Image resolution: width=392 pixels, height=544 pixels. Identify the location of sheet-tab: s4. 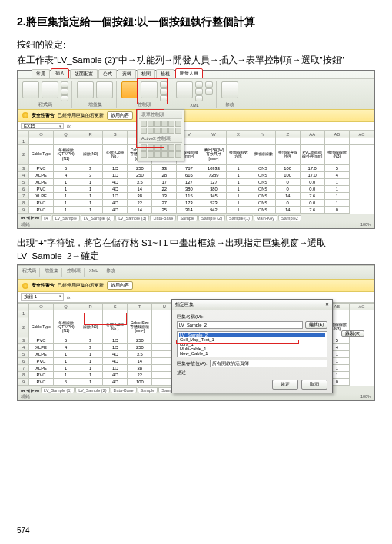
(46, 218).